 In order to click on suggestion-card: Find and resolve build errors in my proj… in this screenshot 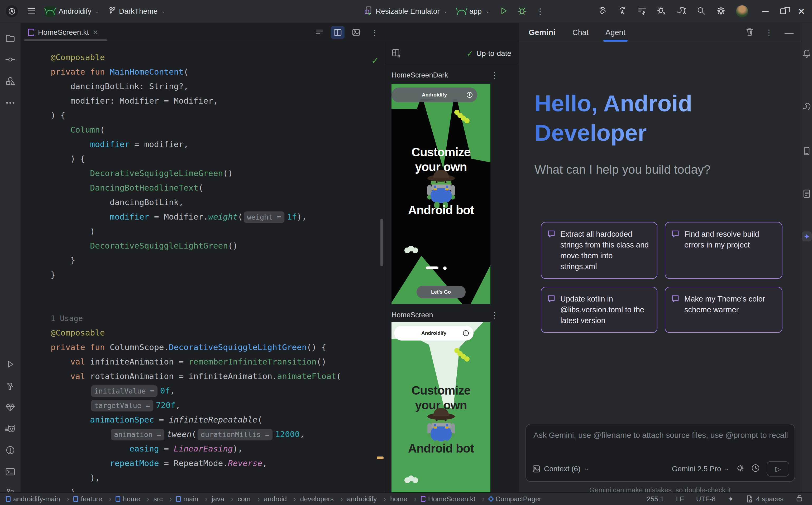, I will do `click(724, 250)`.